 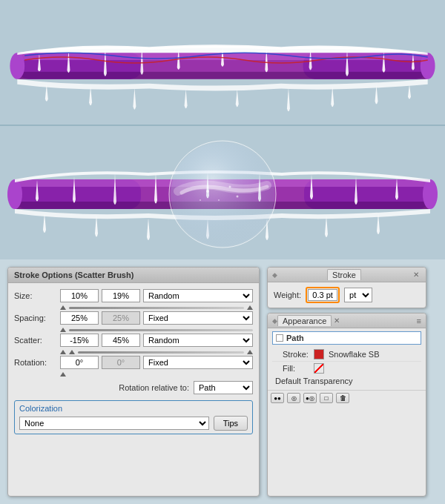 I want to click on scatter-tri-right, so click(x=250, y=352).